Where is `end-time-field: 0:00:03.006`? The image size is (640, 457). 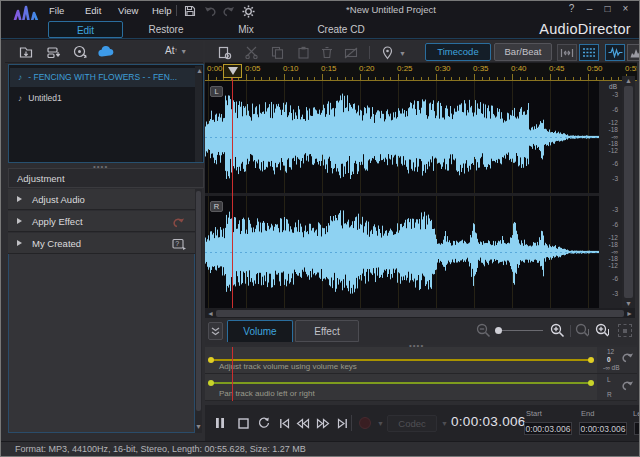
end-time-field: 0:00:03.006 is located at coordinates (603, 428).